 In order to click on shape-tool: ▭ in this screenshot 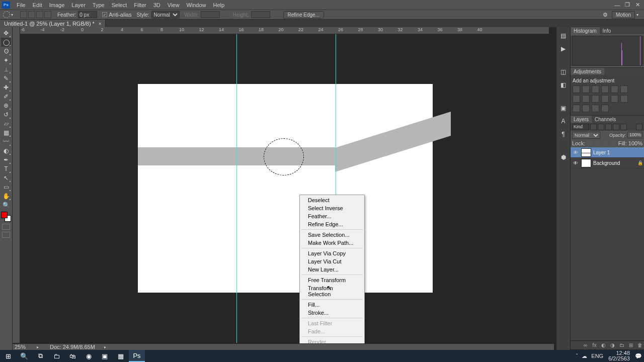, I will do `click(6, 187)`.